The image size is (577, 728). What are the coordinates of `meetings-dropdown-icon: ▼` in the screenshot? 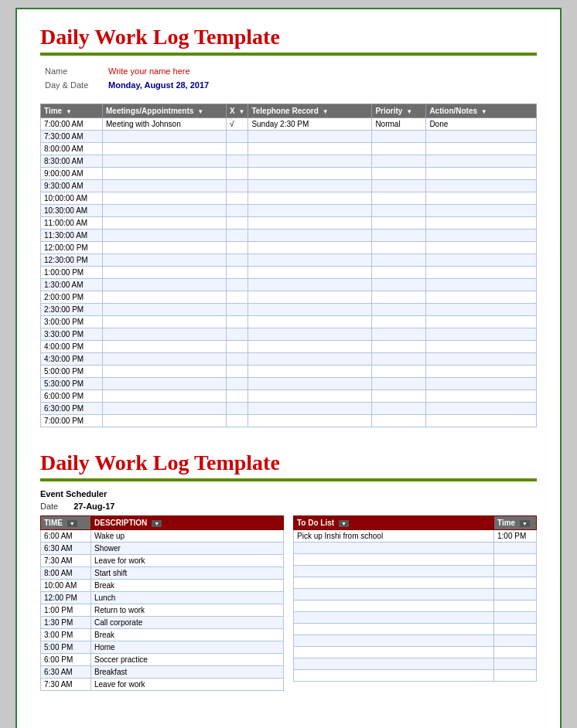 It's located at (200, 111).